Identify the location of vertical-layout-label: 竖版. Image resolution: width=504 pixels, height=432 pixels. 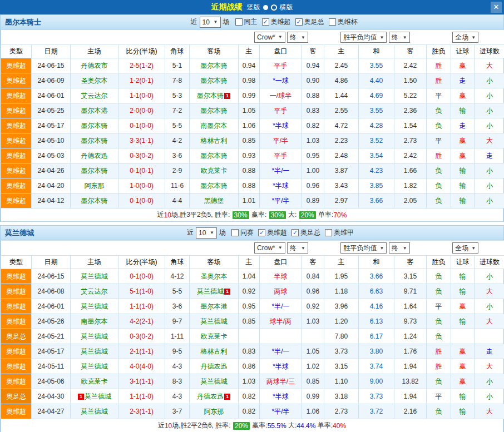
(254, 8).